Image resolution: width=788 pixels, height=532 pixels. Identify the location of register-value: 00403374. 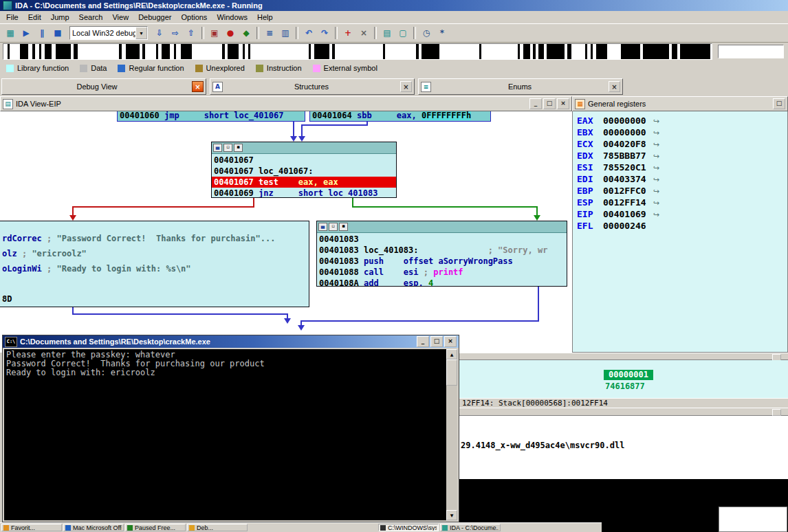
(624, 179).